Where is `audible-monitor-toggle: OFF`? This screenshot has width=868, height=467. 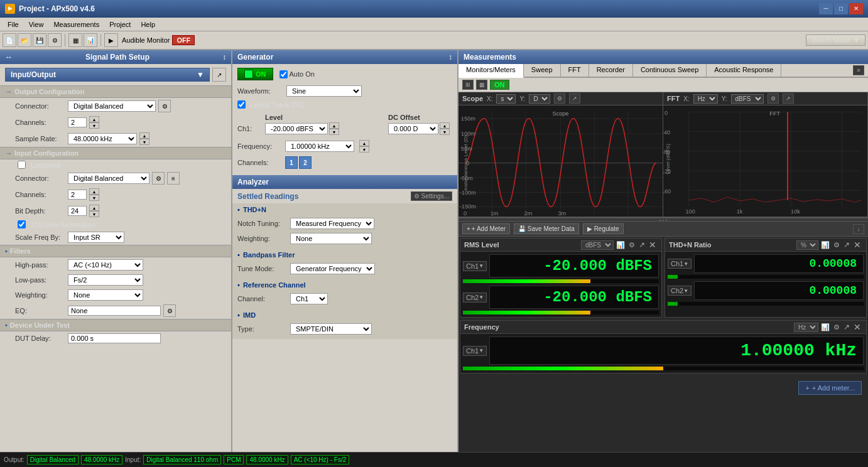
audible-monitor-toggle: OFF is located at coordinates (183, 40).